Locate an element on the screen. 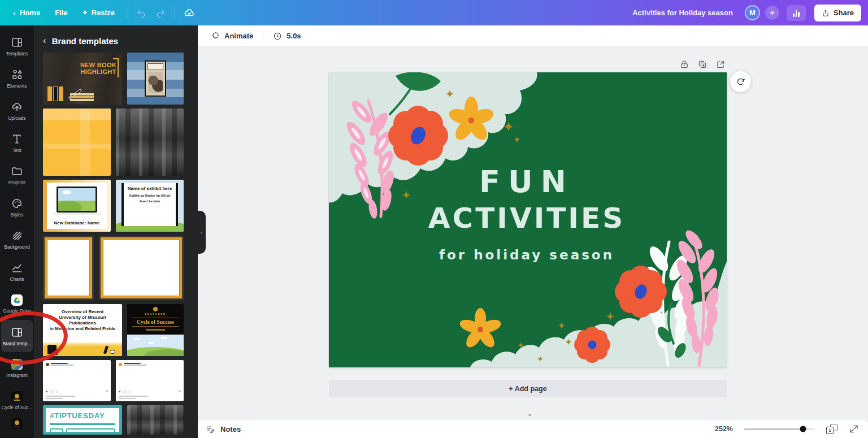 This screenshot has width=868, height=438. sidebar-item-elements: Elements is located at coordinates (17, 78).